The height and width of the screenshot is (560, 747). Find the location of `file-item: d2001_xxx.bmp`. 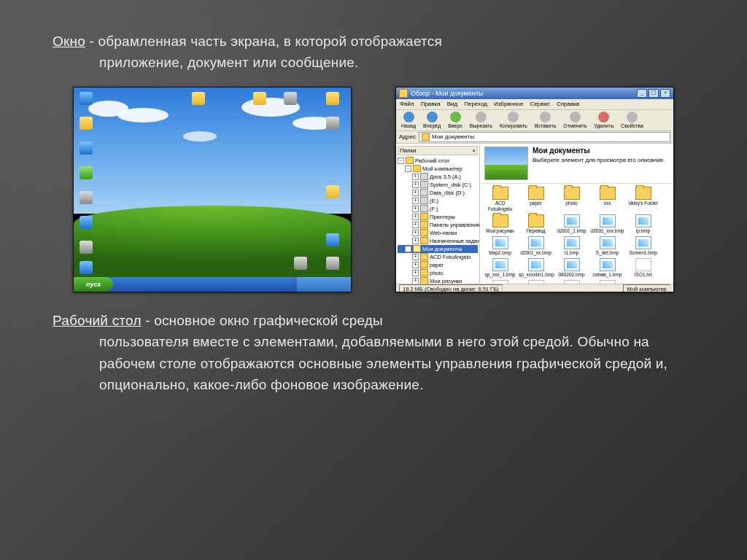

file-item: d2001_xxx.bmp is located at coordinates (607, 225).